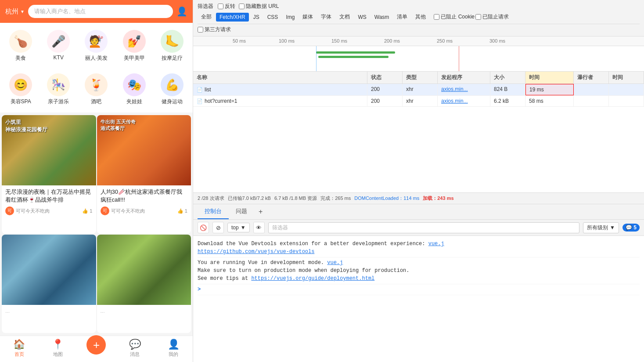 The image size is (644, 362). What do you see at coordinates (203, 228) in the screenshot?
I see `clear-console-button: 🚫` at bounding box center [203, 228].